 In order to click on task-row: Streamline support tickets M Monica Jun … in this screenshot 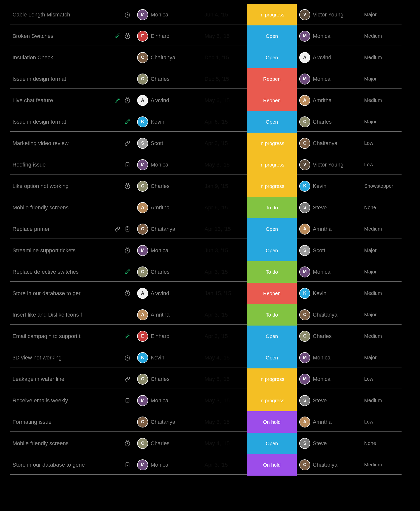, I will do `click(210, 251)`.